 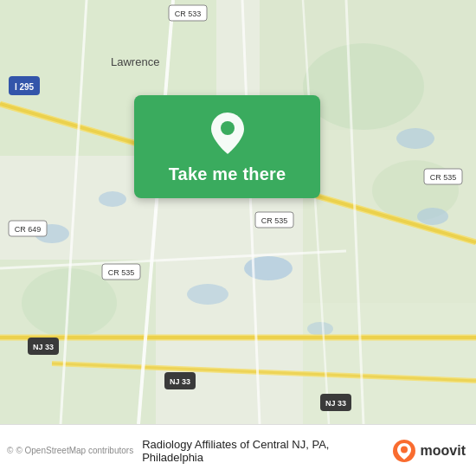 I want to click on svg-text: CR 533, so click(x=189, y=14).